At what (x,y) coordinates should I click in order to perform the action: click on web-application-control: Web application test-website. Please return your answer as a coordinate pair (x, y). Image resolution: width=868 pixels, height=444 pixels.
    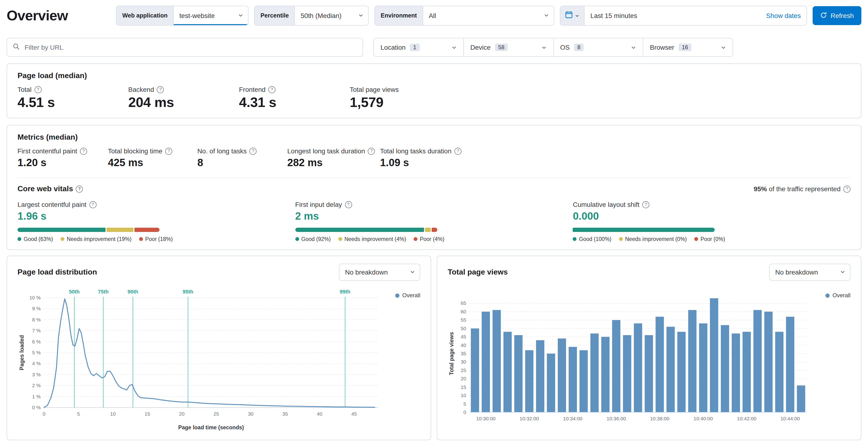
    Looking at the image, I should click on (183, 16).